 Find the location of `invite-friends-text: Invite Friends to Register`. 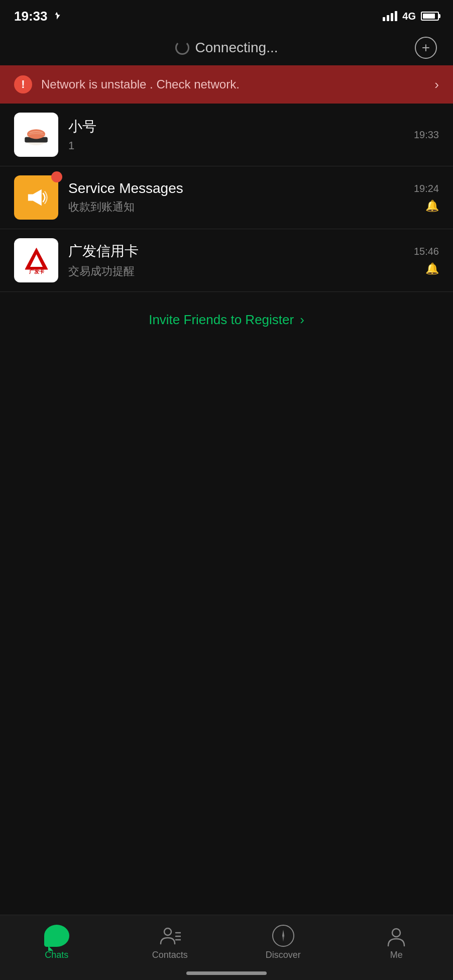

invite-friends-text: Invite Friends to Register is located at coordinates (221, 320).